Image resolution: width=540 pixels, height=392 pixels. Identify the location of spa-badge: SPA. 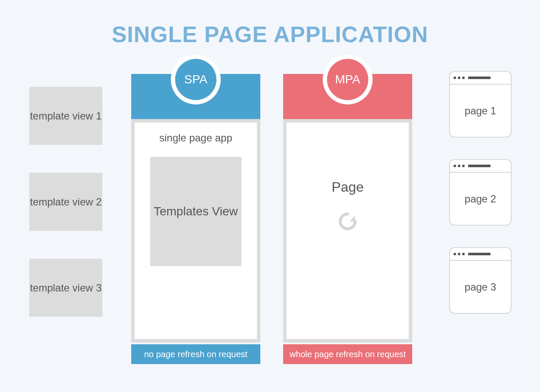
(196, 80).